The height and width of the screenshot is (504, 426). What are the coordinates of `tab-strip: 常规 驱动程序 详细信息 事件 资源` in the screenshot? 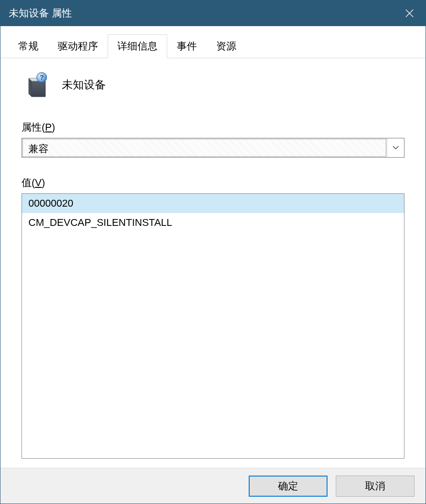 It's located at (213, 42).